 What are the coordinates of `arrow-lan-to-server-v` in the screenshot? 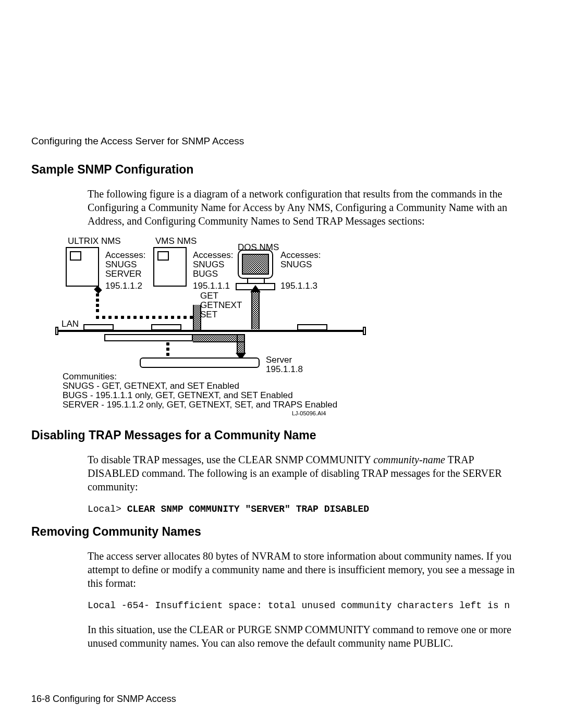 It's located at (241, 344).